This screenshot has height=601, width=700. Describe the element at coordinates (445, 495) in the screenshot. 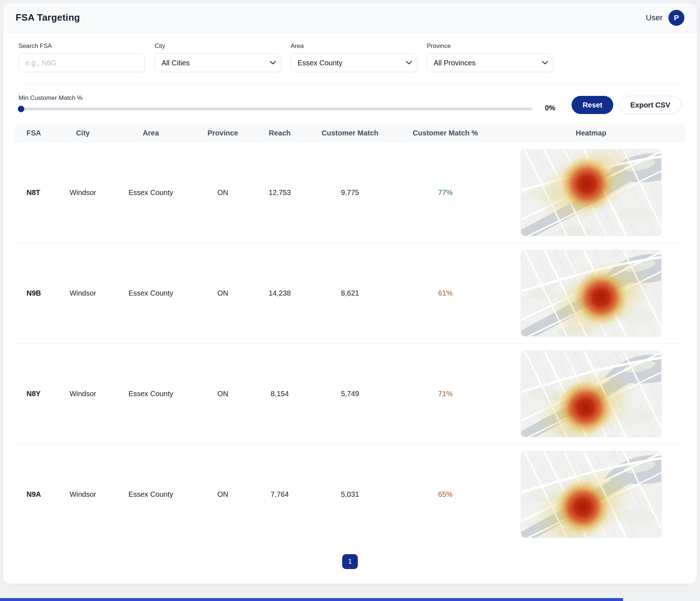

I see `cell-customer-match-pct: 65%` at that location.